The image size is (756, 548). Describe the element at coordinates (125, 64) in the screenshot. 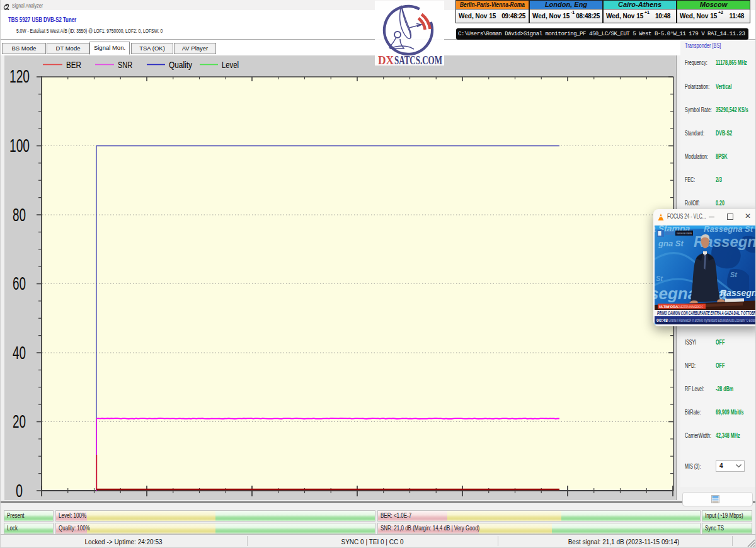

I see `svg-text: SNR` at that location.